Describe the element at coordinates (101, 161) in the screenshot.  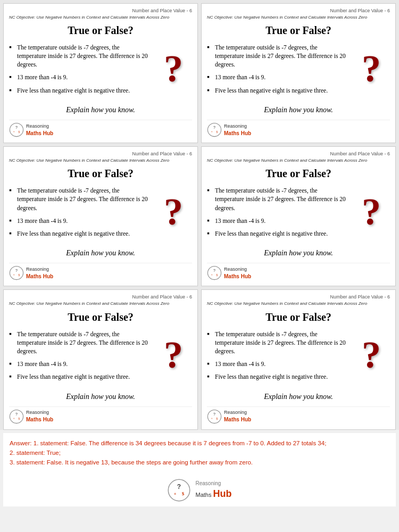
I see `nc-objective-3: NC Objective: Use Negative Numbers in Co…` at that location.